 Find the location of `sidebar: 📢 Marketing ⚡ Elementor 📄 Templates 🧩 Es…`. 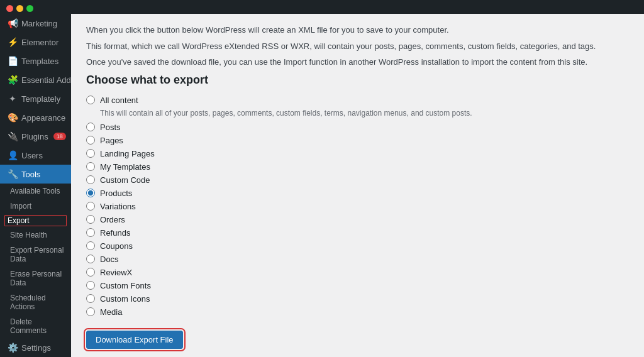

sidebar: 📢 Marketing ⚡ Elementor 📄 Templates 🧩 Es… is located at coordinates (35, 185).